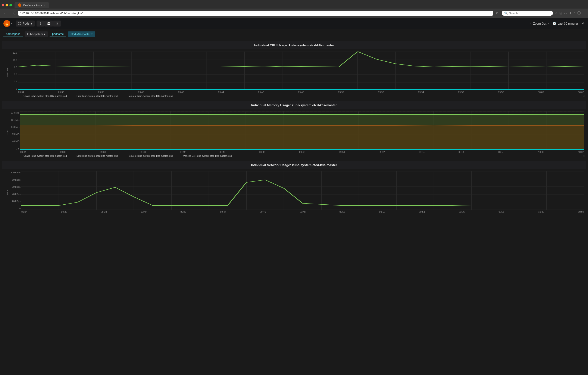 The height and width of the screenshot is (375, 588). Describe the element at coordinates (581, 92) in the screenshot. I see `cpu-x15: 10:02` at that location.